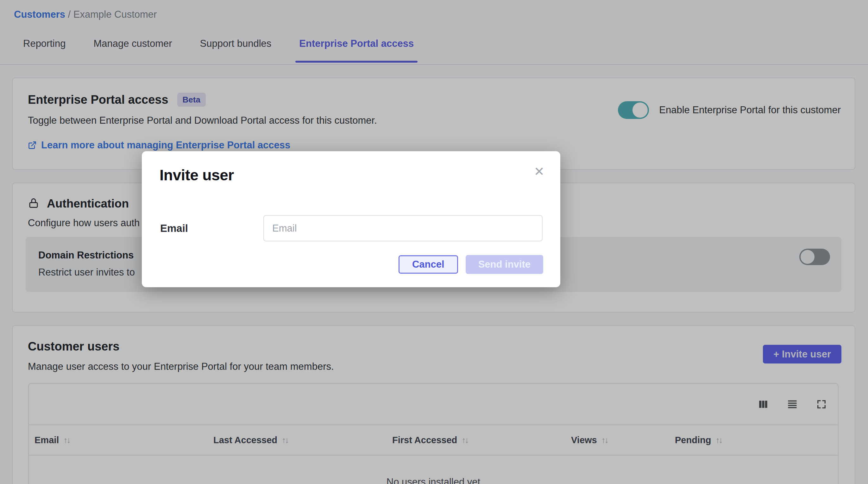  Describe the element at coordinates (351, 175) in the screenshot. I see `modal-title: Invite user` at that location.